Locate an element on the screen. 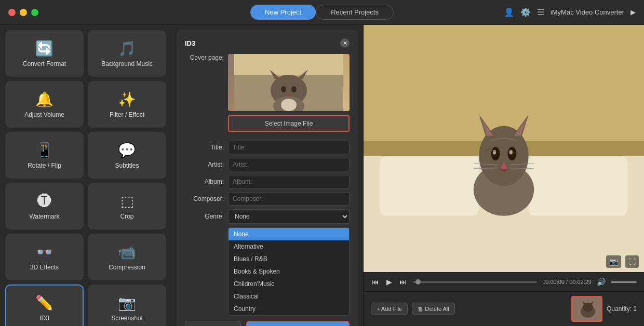 This screenshot has width=644, height=326. sidebar-item-watermark: 🅣 Watermark is located at coordinates (45, 206).